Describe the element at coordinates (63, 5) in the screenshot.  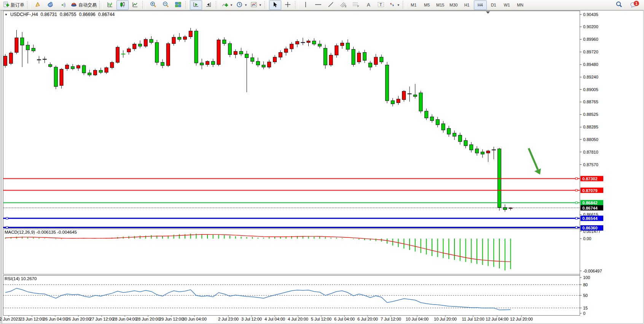
I see `signals-icon` at that location.